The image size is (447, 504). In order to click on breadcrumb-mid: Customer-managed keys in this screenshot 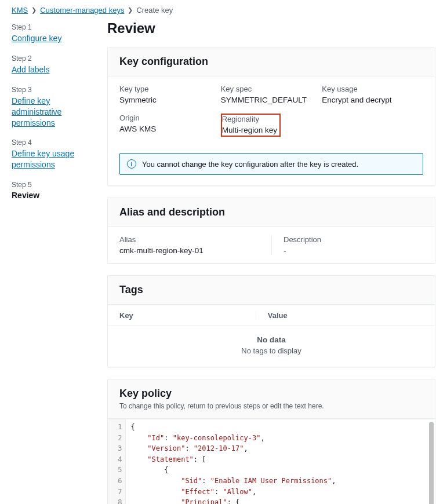, I will do `click(82, 10)`.